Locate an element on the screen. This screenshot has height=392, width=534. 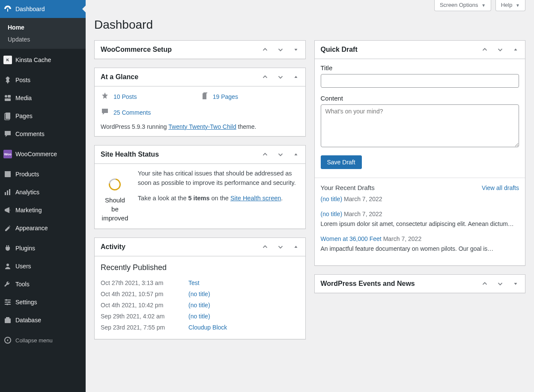
activity-list: Oct 27th 2021, 3:13 amTestOct 4th 2021, … is located at coordinates (200, 305).